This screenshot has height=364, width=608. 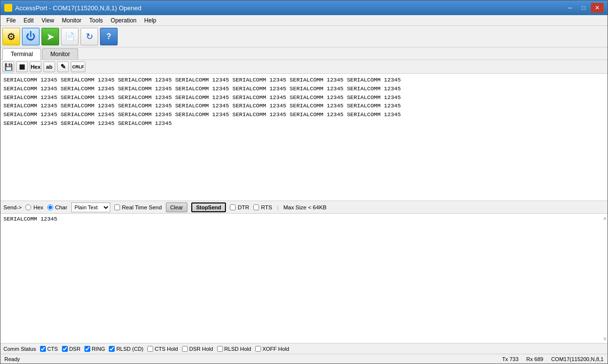 What do you see at coordinates (11, 20) in the screenshot?
I see `menu-file: File` at bounding box center [11, 20].